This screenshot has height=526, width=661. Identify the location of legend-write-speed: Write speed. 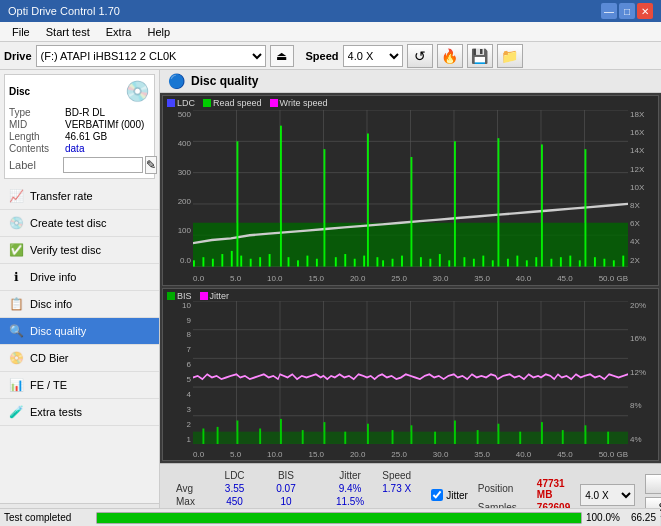
(299, 103).